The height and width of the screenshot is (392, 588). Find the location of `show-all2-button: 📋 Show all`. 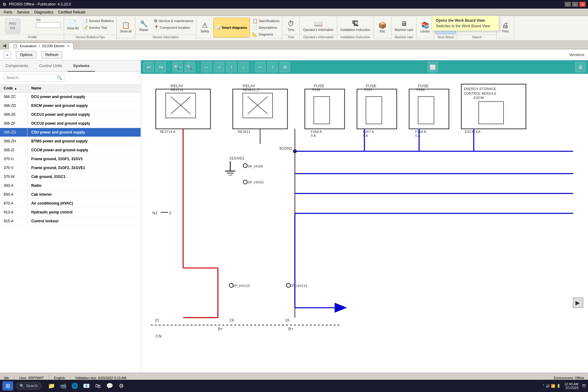

show-all2-button: 📋 Show all is located at coordinates (126, 28).